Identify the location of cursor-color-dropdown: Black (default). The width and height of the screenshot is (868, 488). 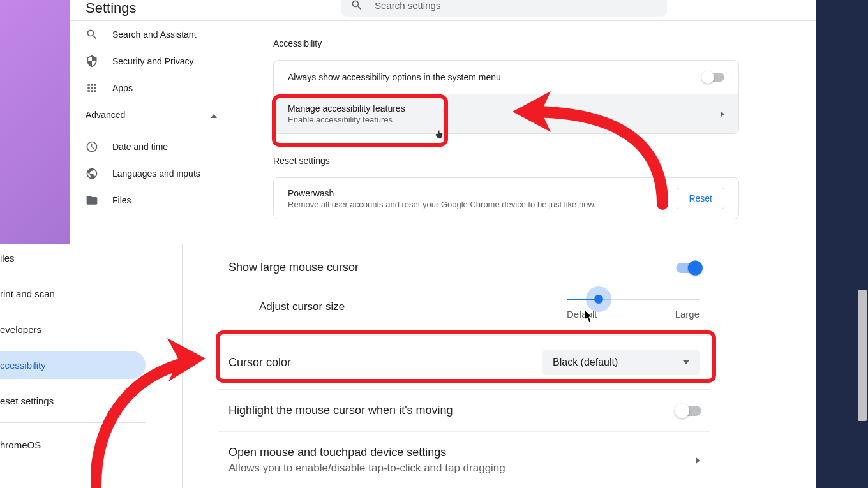
(621, 362).